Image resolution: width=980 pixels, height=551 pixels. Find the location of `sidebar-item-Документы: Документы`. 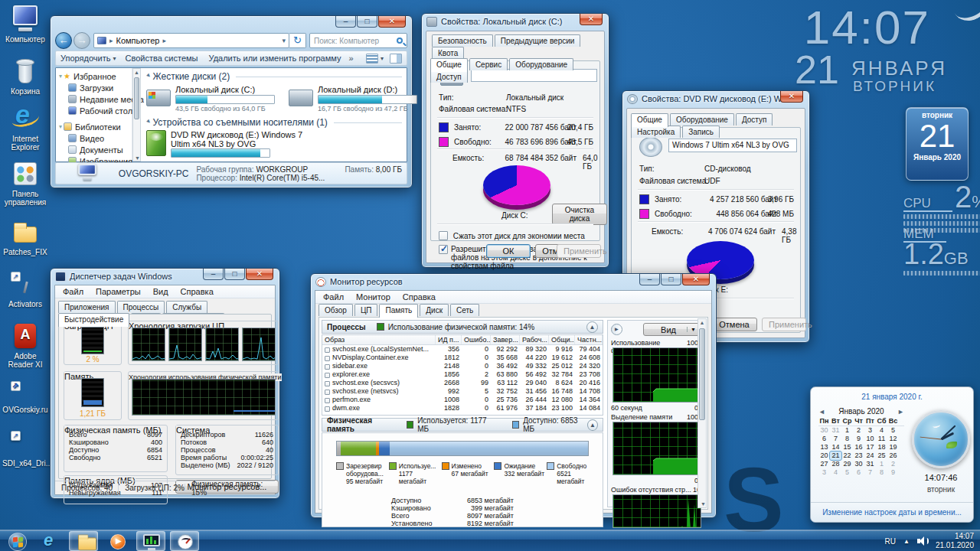

sidebar-item-Документы: Документы is located at coordinates (95, 150).